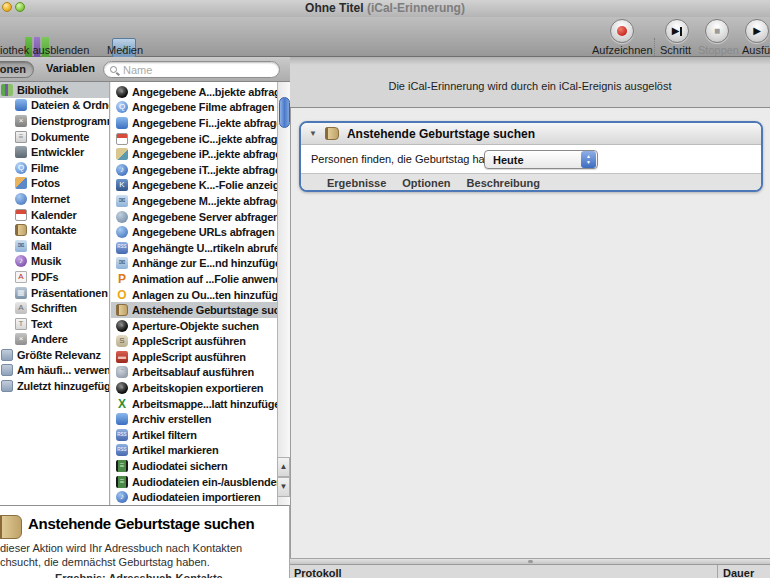  I want to click on action-list-item-label: Angegebene URLs abfragen, so click(204, 232).